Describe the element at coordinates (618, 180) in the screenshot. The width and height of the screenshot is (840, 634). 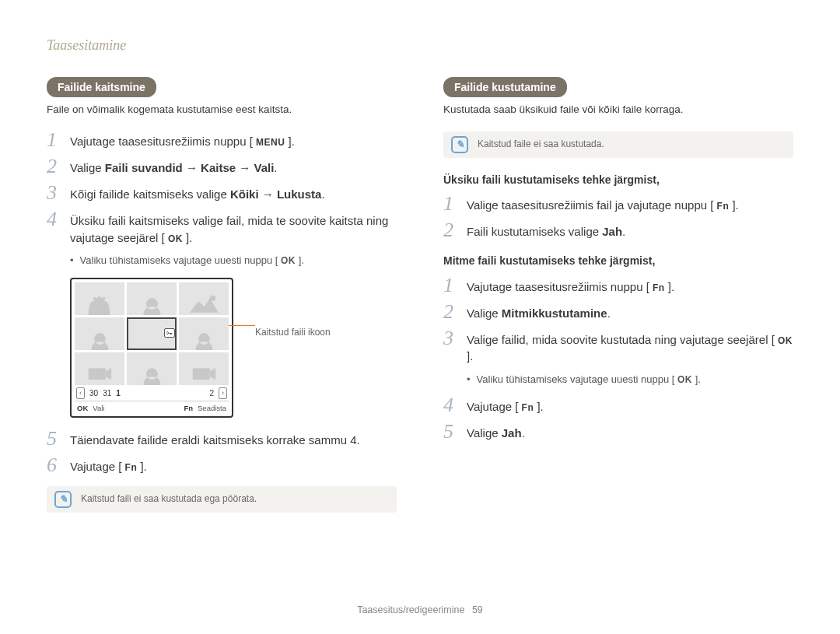
I see `delete-single-heading: Üksiku faili kustutamiseks tehke järgmis…` at that location.